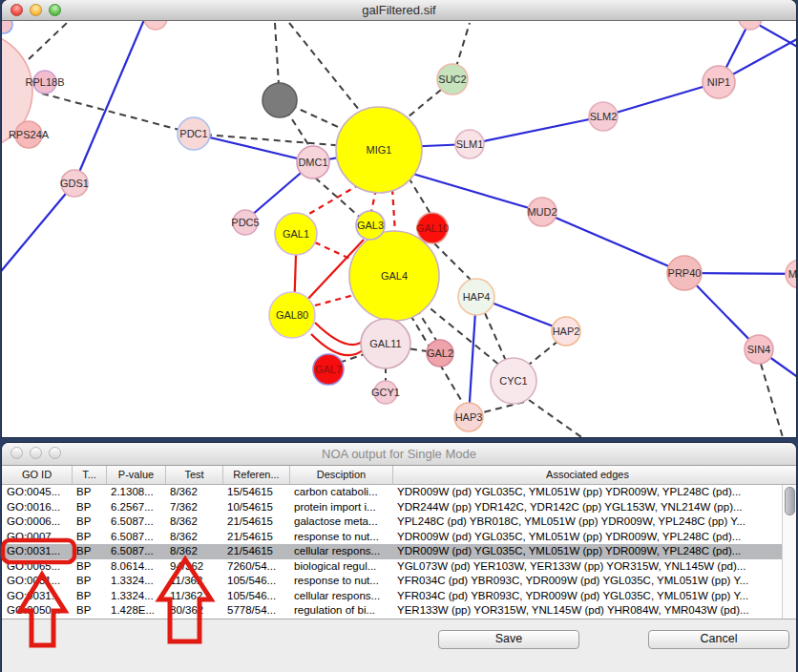 The image size is (798, 672). I want to click on table-row: GO:0031...BP1.3324...11/362105/546...cel…, so click(399, 597).